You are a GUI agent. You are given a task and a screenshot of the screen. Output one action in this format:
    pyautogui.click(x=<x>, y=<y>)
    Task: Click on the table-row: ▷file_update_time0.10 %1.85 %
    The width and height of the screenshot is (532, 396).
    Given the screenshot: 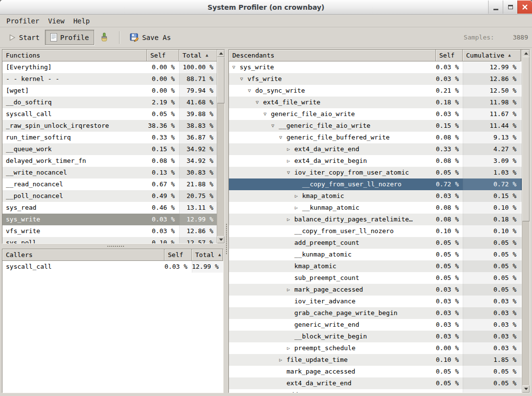 What is the action you would take?
    pyautogui.click(x=375, y=360)
    